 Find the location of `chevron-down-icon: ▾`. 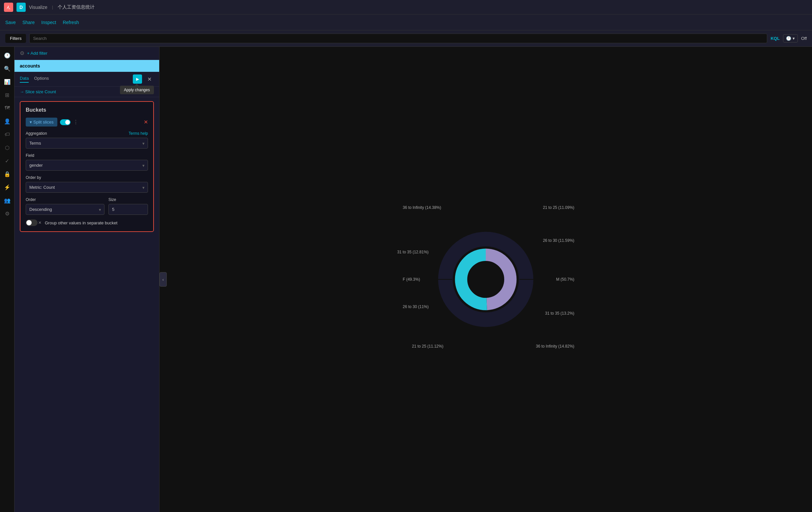

chevron-down-icon: ▾ is located at coordinates (794, 38).